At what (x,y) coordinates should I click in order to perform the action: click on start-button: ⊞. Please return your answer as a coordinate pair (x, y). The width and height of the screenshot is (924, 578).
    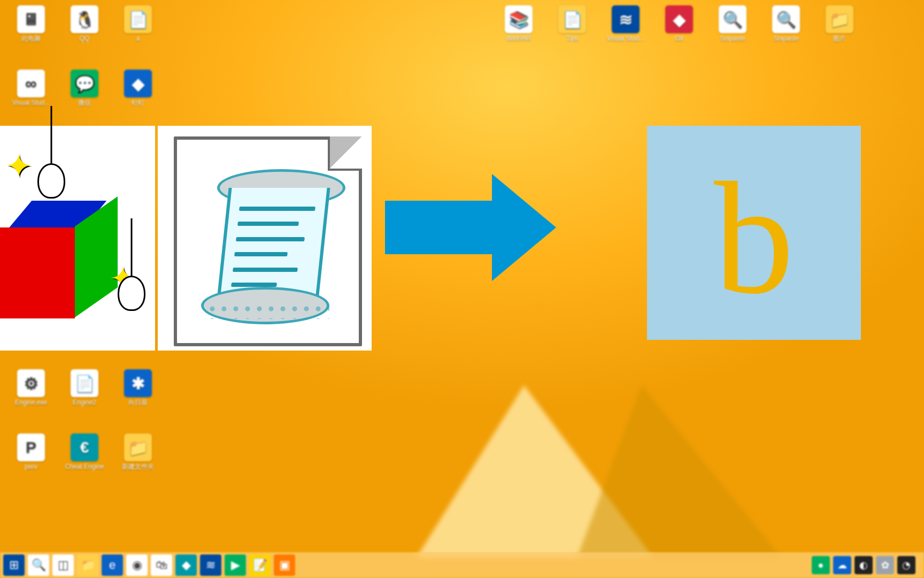
    Looking at the image, I should click on (14, 565).